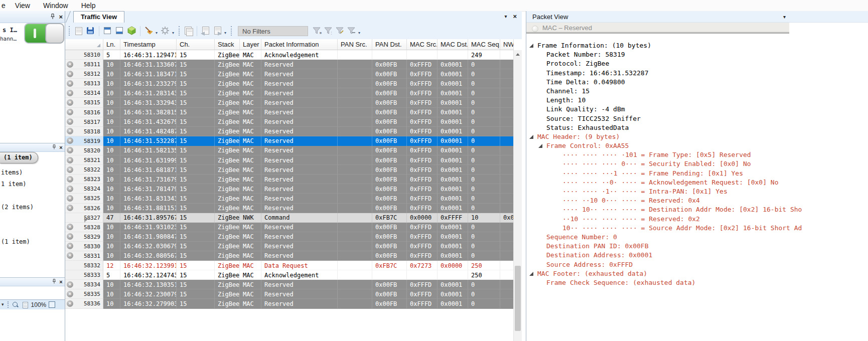  I want to click on traffic-row: ×583281016:46:31.93102315ZigBeeMACReserv…, so click(290, 228).